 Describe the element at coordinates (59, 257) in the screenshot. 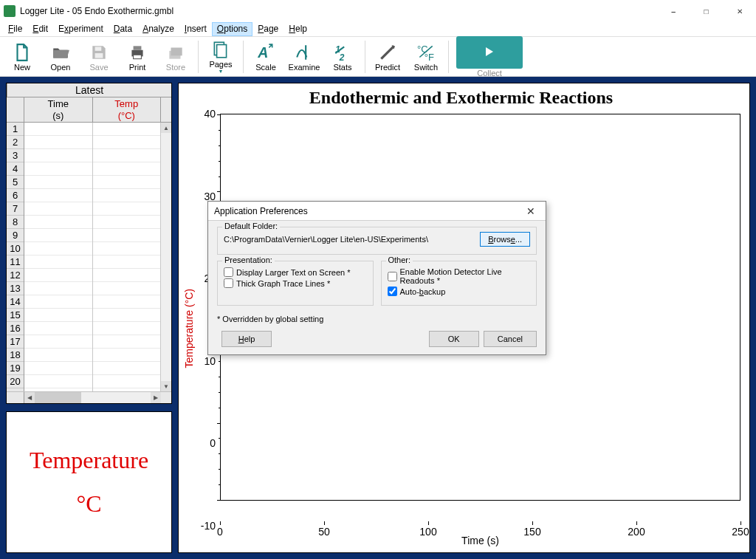

I see `col-time-cells` at that location.